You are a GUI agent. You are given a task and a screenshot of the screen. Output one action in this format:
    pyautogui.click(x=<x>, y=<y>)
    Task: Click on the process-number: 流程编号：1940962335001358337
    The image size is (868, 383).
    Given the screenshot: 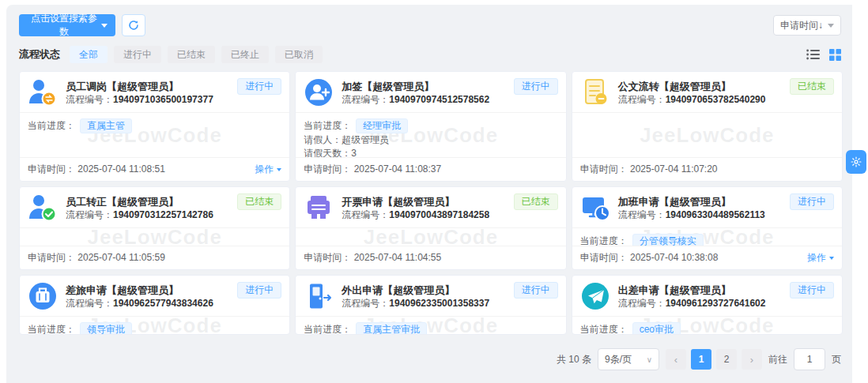 What is the action you would take?
    pyautogui.click(x=416, y=303)
    